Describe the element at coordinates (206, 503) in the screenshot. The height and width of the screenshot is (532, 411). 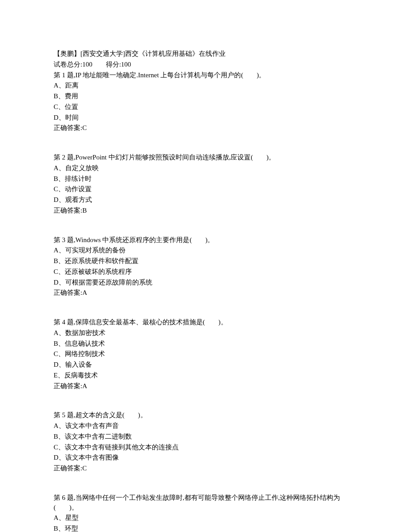
I see `question-prompt: 第 6 题,当网络中任何一个工作站发生故障时,都有可能导致整个网络停止工作,这种…` at that location.